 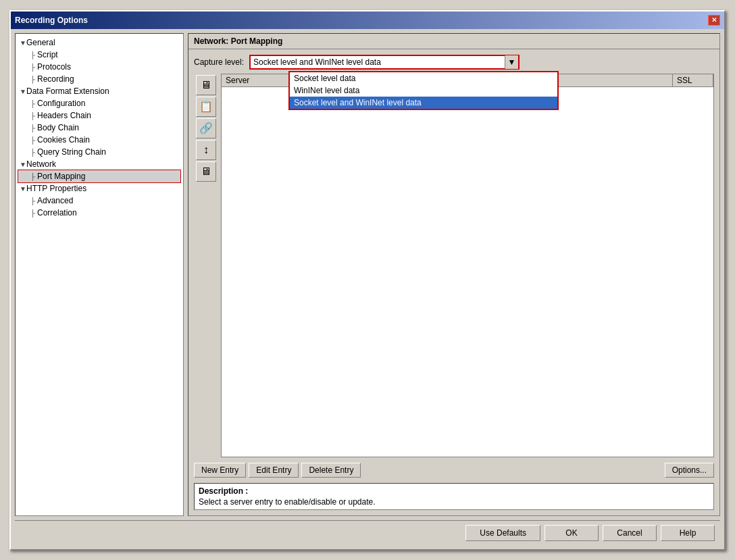 I want to click on icon-btn-computer: 🖥, so click(x=206, y=85).